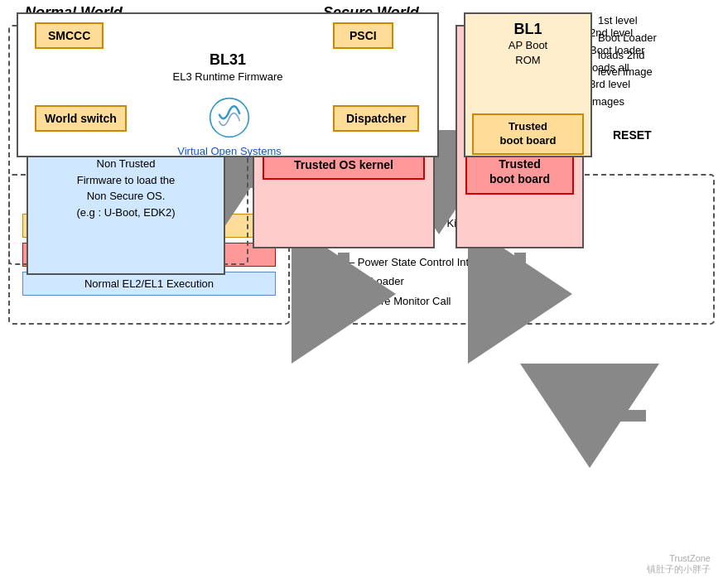 Image resolution: width=723 pixels, height=588 pixels. What do you see at coordinates (81, 118) in the screenshot?
I see `world-switch-box: World switch` at bounding box center [81, 118].